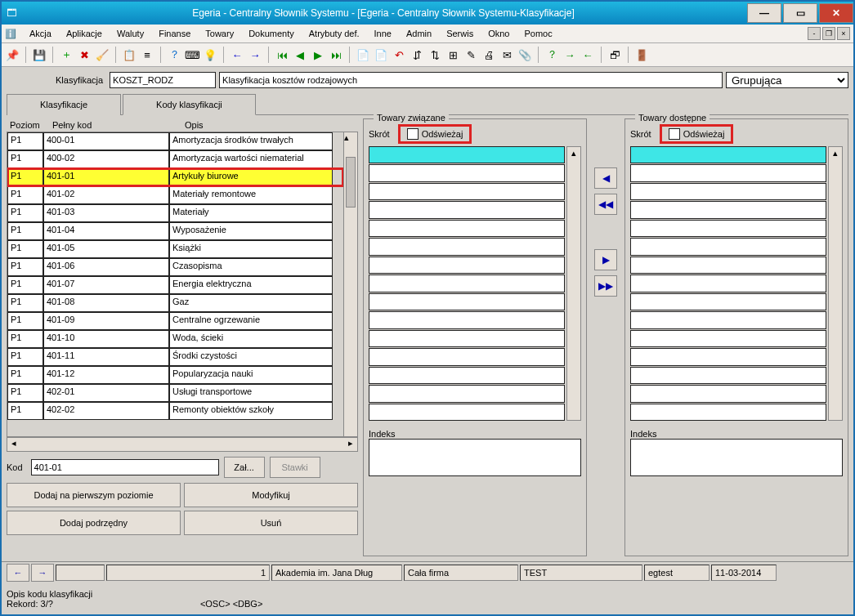 The height and width of the screenshot is (616, 855). I want to click on move-all-left-button: ◀◀, so click(606, 204).